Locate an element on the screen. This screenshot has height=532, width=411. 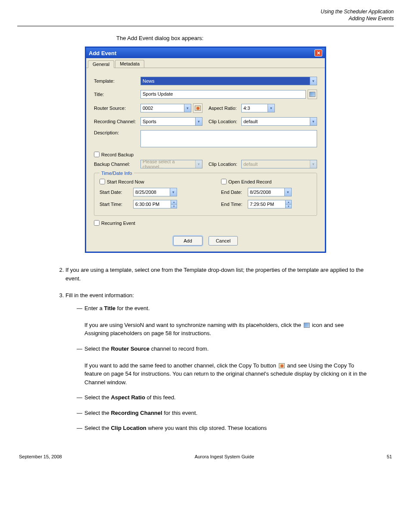
start-date-value: 8/25/2008 is located at coordinates (146, 192).